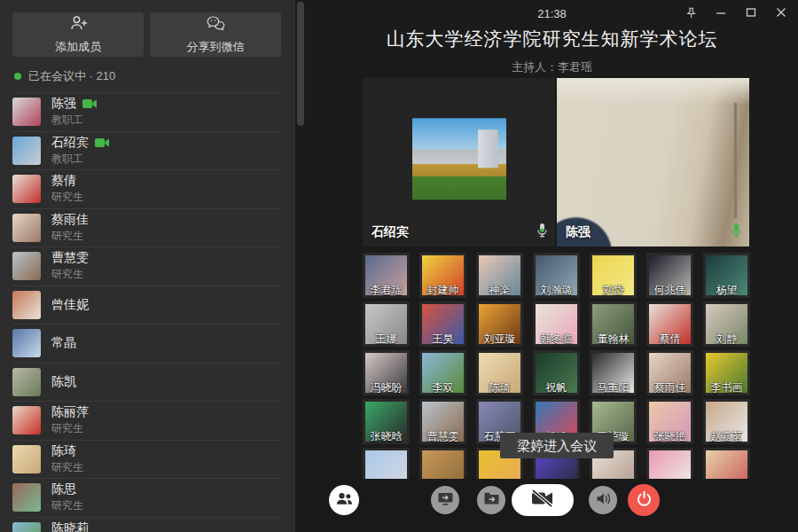  Describe the element at coordinates (552, 505) in the screenshot. I see `control-bar` at that location.